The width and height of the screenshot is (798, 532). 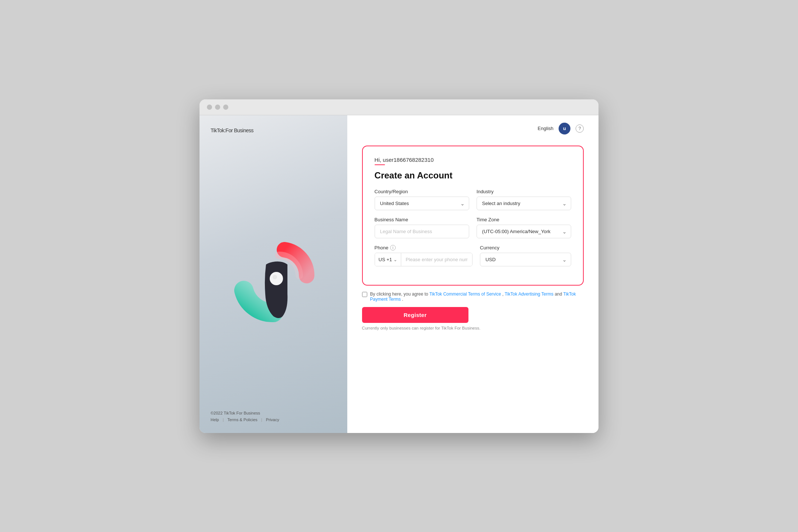 What do you see at coordinates (242, 420) in the screenshot?
I see `terms-link: Terms & Policies` at bounding box center [242, 420].